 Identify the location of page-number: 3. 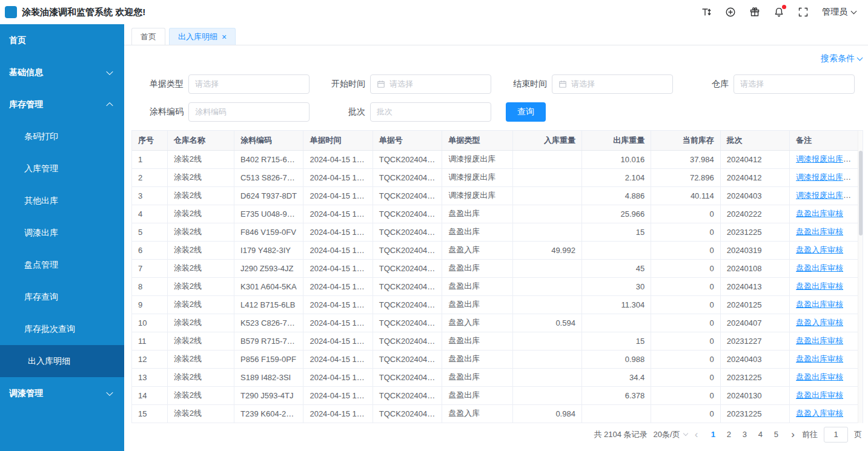
(744, 435).